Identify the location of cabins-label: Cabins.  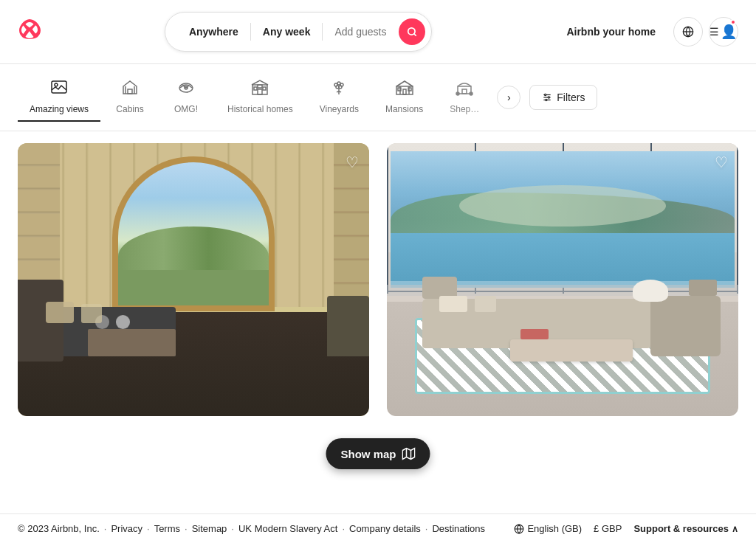
(130, 109).